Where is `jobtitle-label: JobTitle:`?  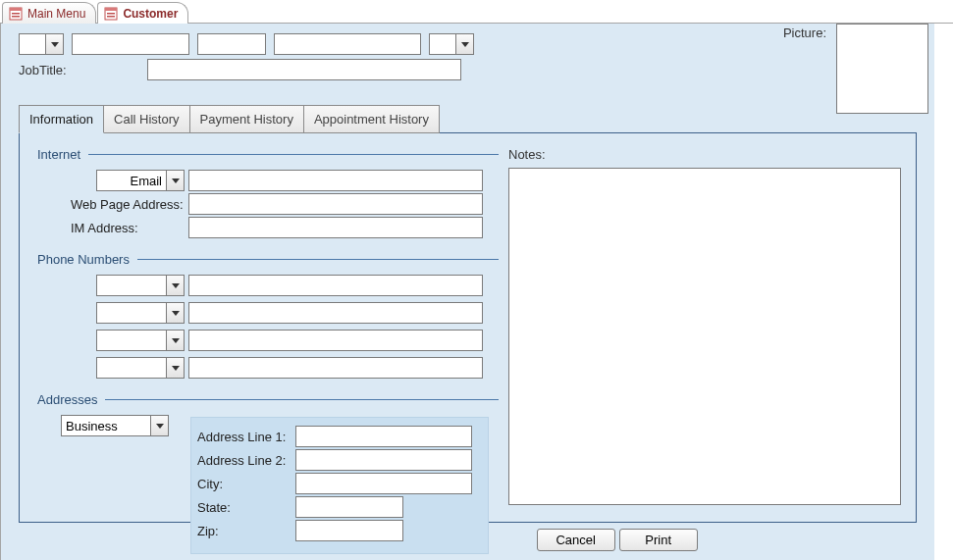 jobtitle-label: JobTitle: is located at coordinates (43, 71).